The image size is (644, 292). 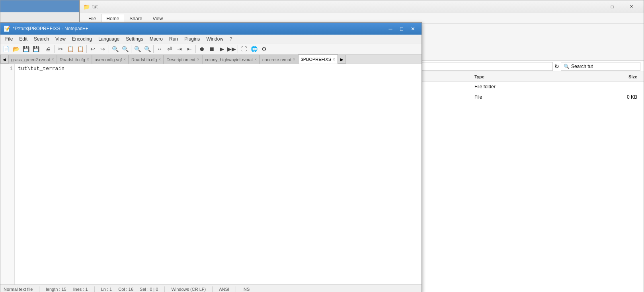 What do you see at coordinates (294, 60) in the screenshot?
I see `tab-concrete-close: ×` at bounding box center [294, 60].